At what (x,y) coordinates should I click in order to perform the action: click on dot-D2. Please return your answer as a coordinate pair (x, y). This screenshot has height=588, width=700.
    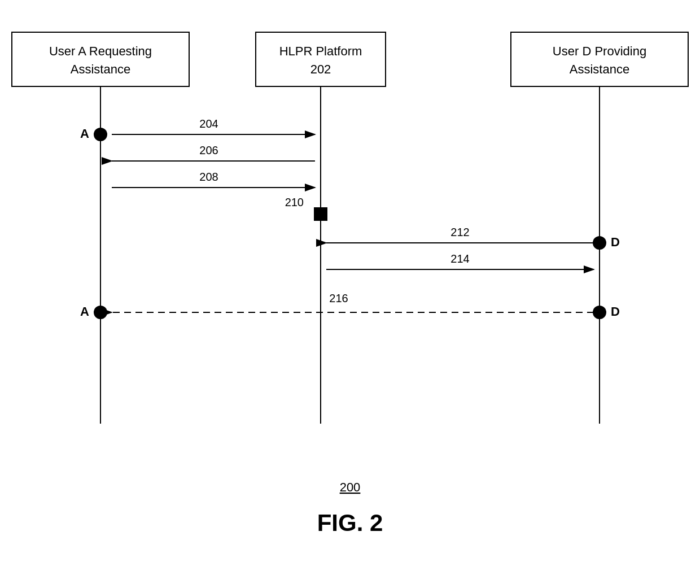
    Looking at the image, I should click on (600, 312).